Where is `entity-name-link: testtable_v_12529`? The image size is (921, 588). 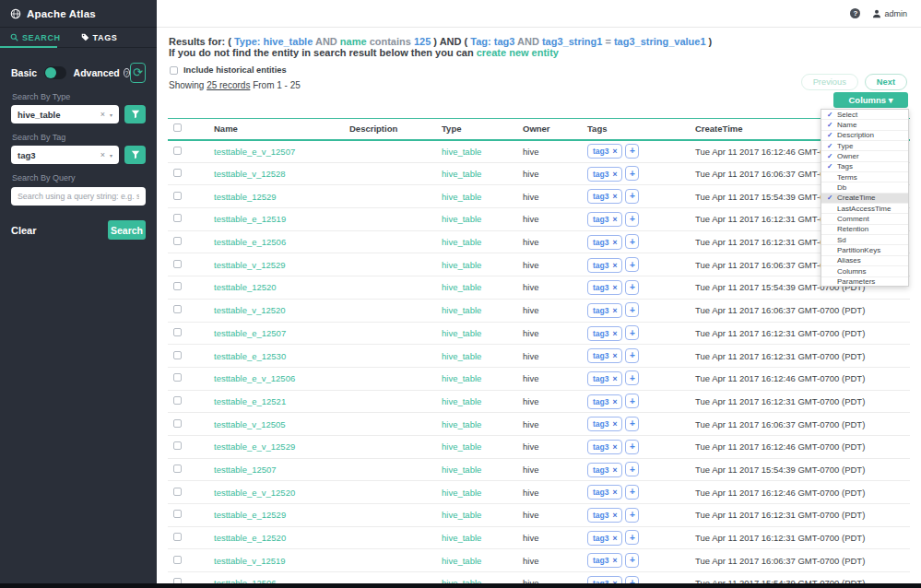 entity-name-link: testtable_v_12529 is located at coordinates (250, 265).